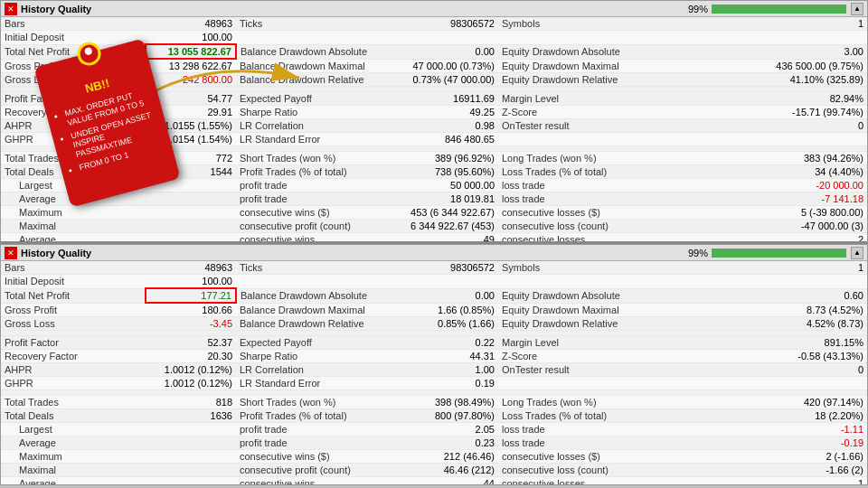 The width and height of the screenshot is (868, 488). Describe the element at coordinates (857, 9) in the screenshot. I see `scroll-up-top: ▲` at that location.